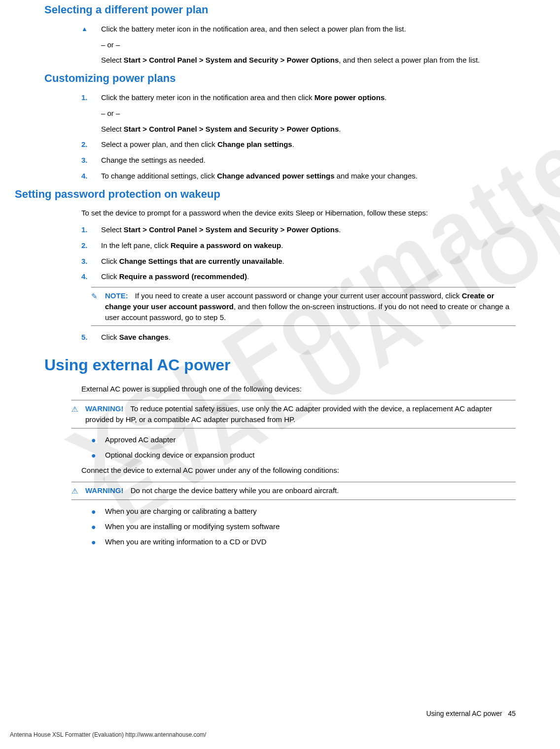  Describe the element at coordinates (91, 176) in the screenshot. I see `list-number: 4.` at that location.